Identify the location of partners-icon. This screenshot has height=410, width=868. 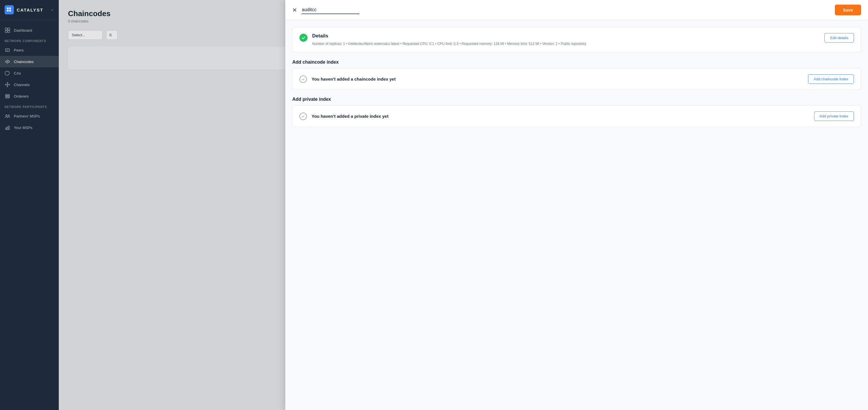
(7, 116).